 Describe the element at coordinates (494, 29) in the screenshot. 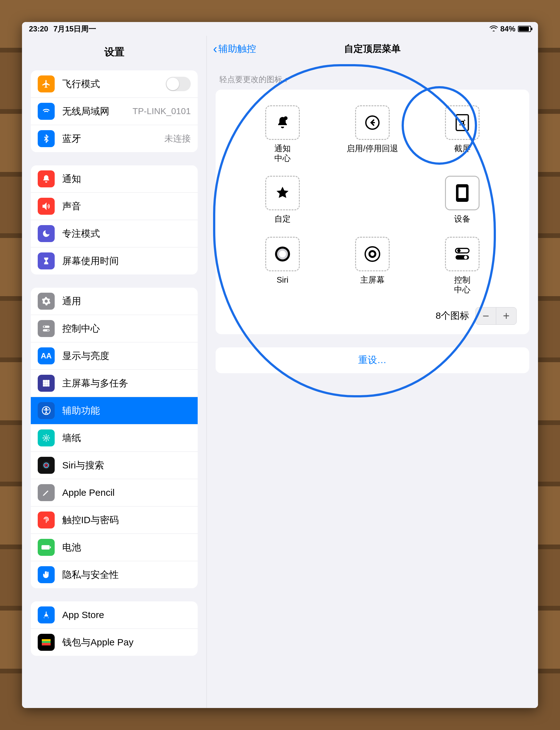

I see `wifi-icon` at that location.